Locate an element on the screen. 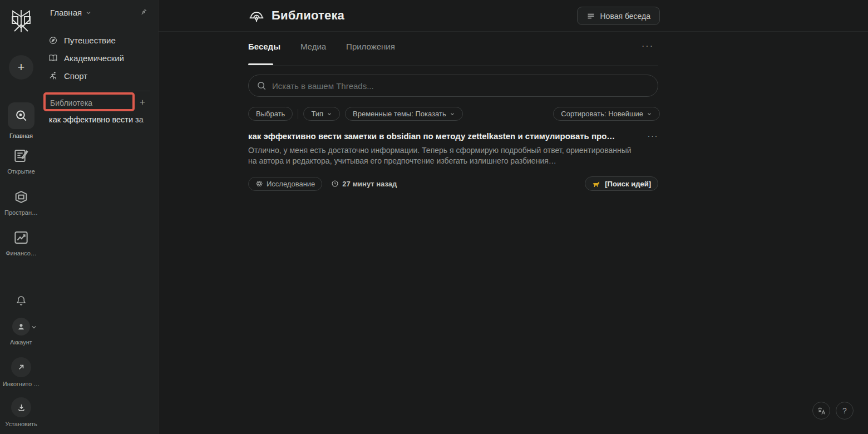  panel-title: Главная is located at coordinates (66, 12).